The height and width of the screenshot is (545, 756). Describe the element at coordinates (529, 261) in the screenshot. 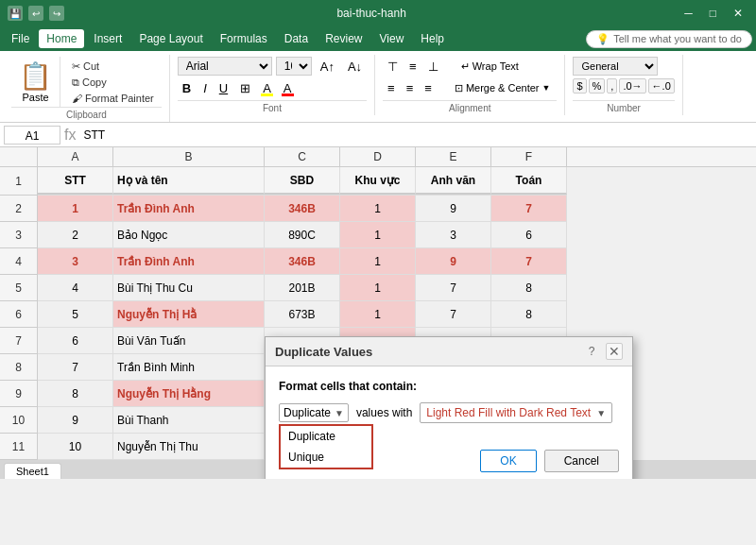

I see `cell-4f: 7` at that location.